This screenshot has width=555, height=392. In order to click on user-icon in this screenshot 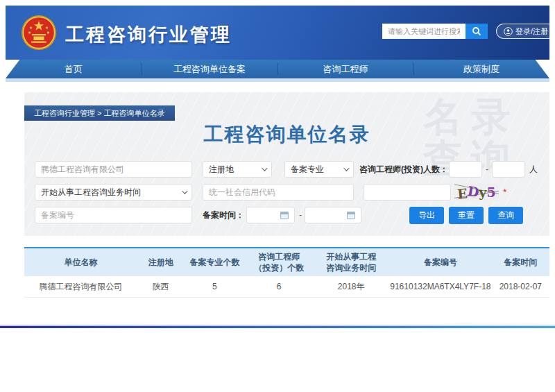, I will do `click(508, 32)`.